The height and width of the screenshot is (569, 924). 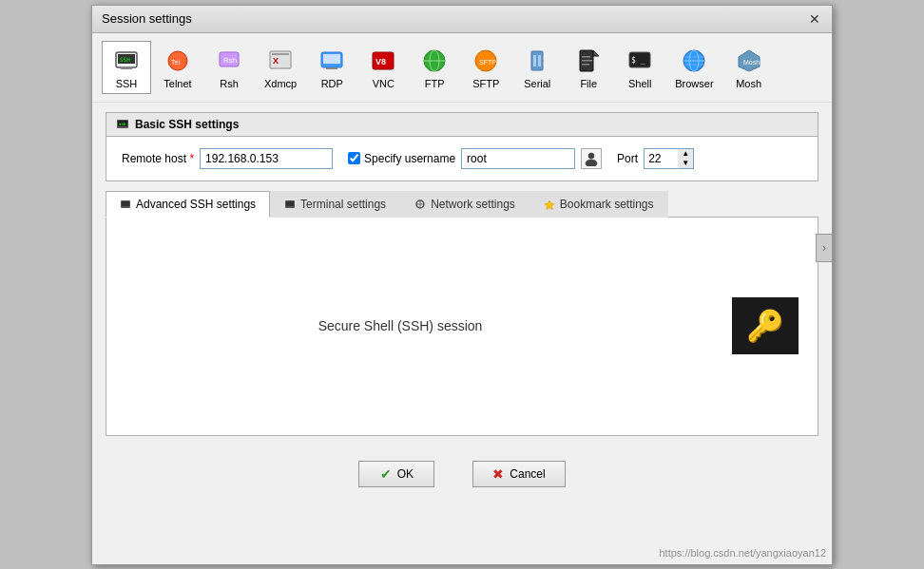 What do you see at coordinates (749, 84) in the screenshot?
I see `mosh-label: Mosh` at bounding box center [749, 84].